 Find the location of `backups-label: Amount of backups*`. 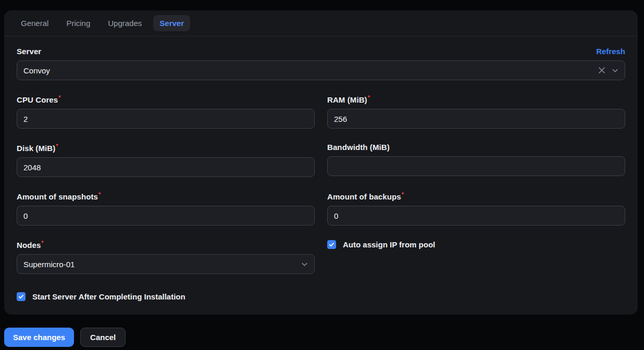

backups-label: Amount of backups* is located at coordinates (366, 196).